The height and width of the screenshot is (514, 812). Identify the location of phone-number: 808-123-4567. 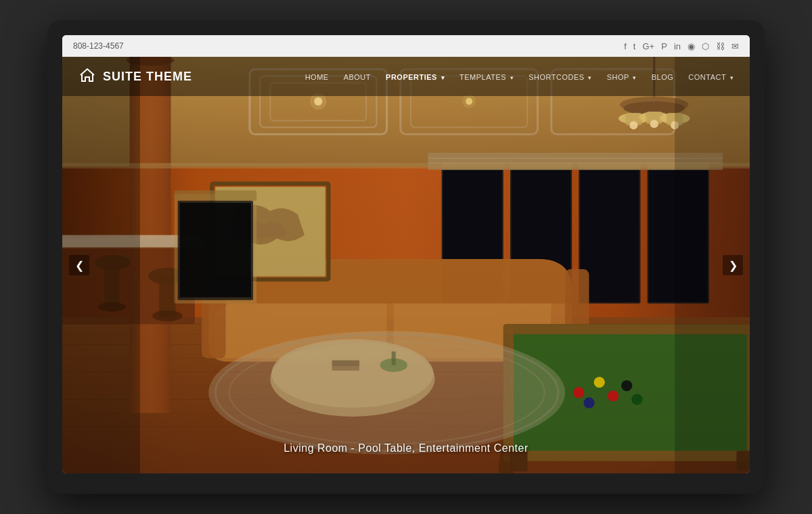
(99, 46).